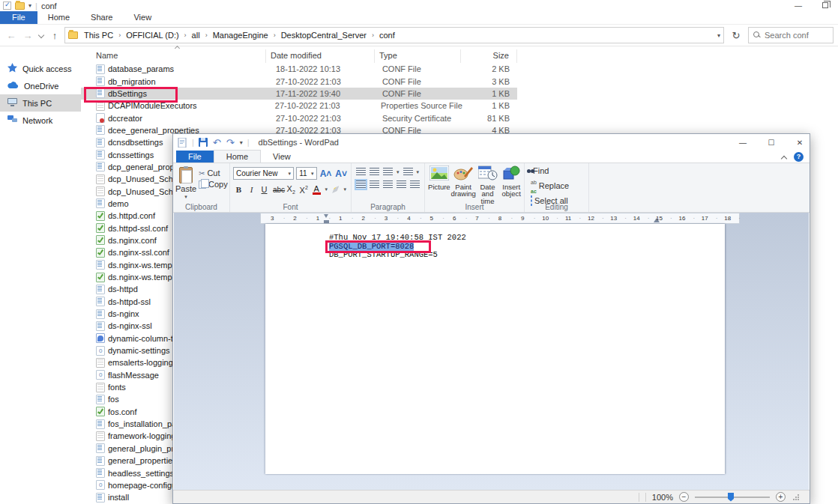 Image resolution: width=838 pixels, height=504 pixels. What do you see at coordinates (408, 172) in the screenshot?
I see `line-spacing-icon` at bounding box center [408, 172].